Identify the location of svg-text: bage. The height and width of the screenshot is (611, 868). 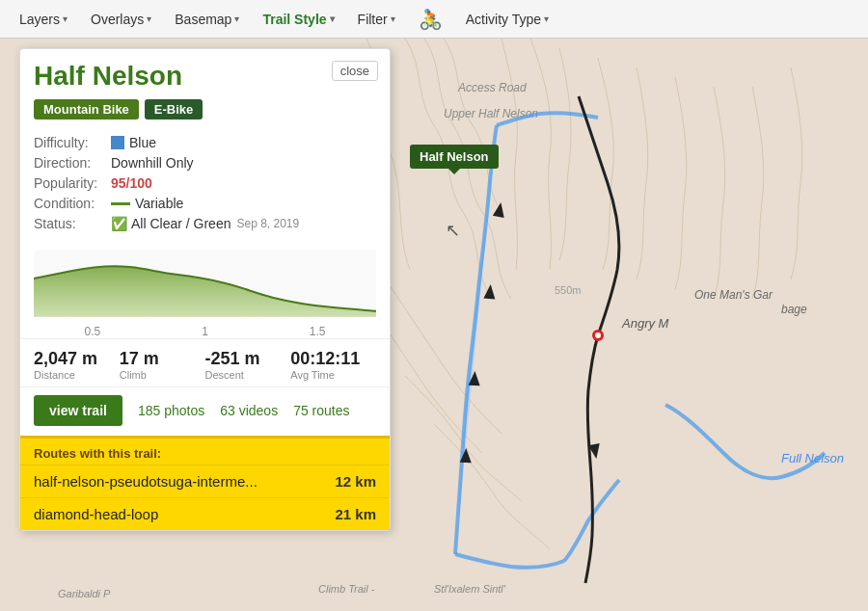
(795, 309).